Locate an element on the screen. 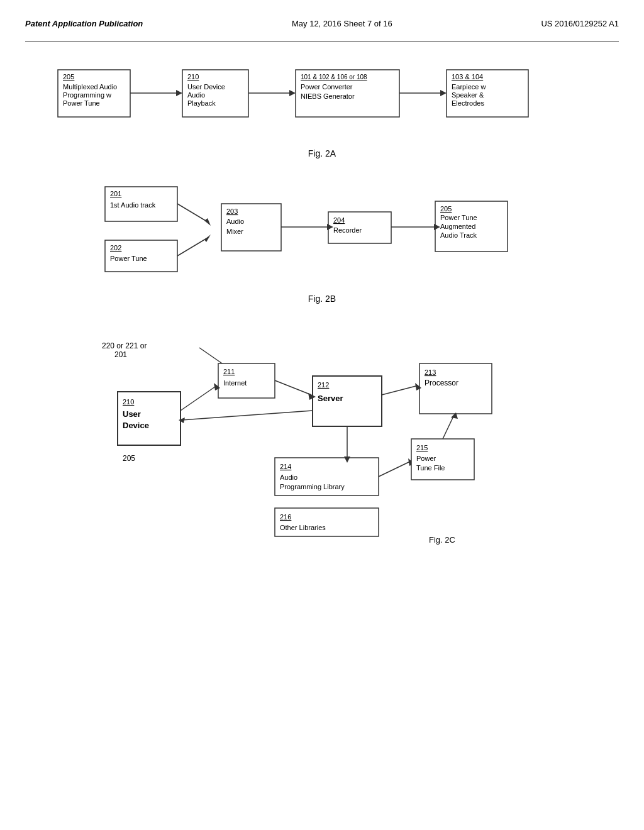 The image size is (644, 830). svg-text: Fig. 2C is located at coordinates (442, 540).